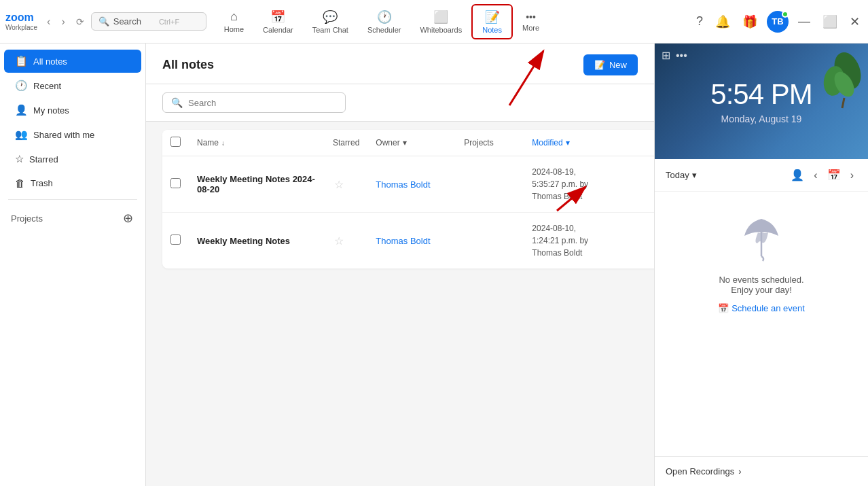 This screenshot has width=868, height=486. Describe the element at coordinates (837, 81) in the screenshot. I see `decorative-plant-icon` at that location.